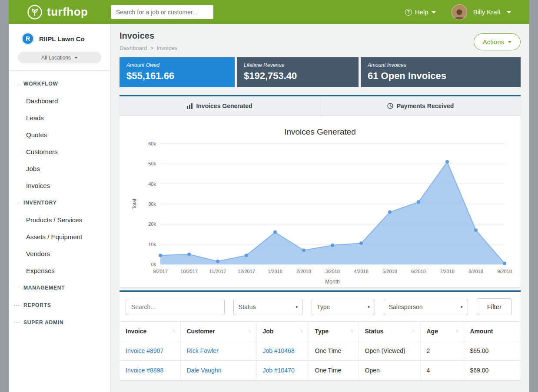  Describe the element at coordinates (459, 12) in the screenshot. I see `user-avatar` at that location.